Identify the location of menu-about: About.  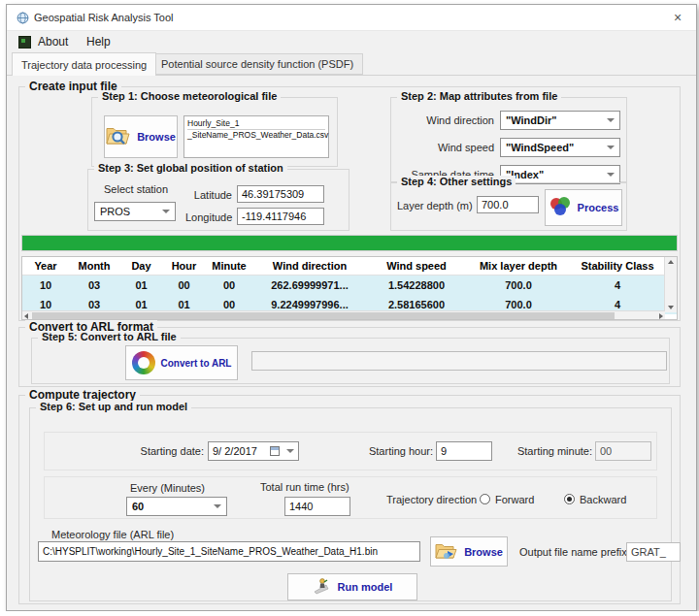
(52, 42).